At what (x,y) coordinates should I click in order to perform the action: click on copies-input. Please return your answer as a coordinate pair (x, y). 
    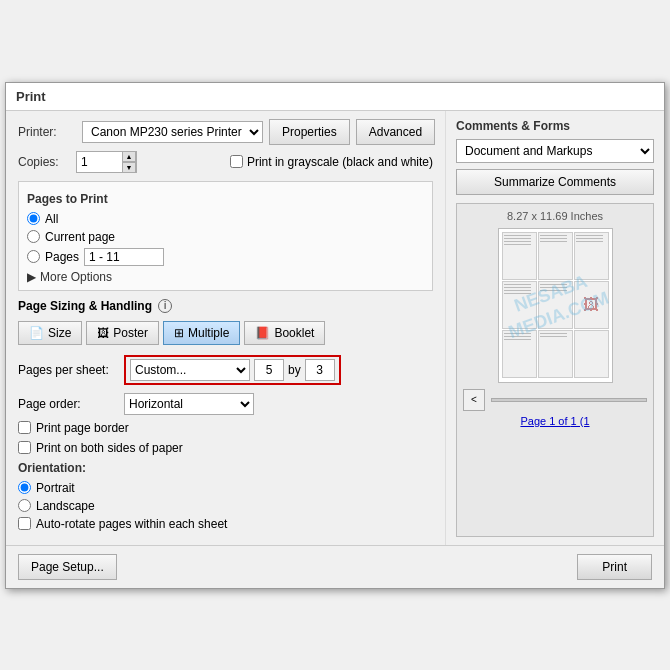
    Looking at the image, I should click on (100, 162).